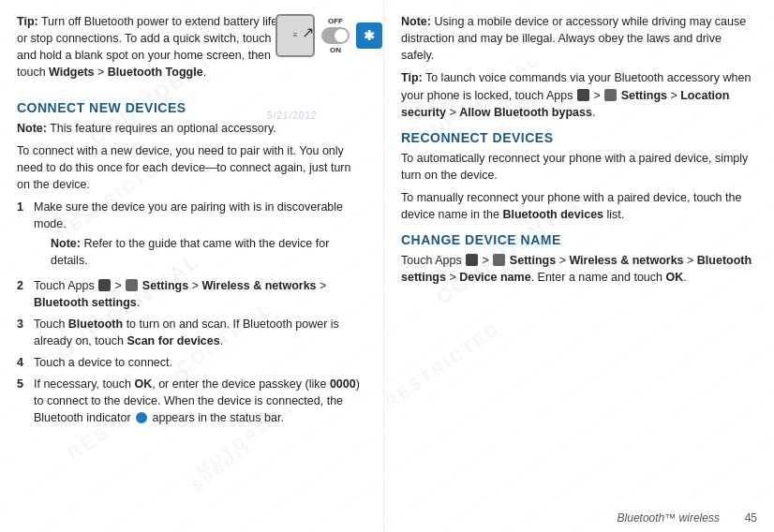 This screenshot has width=774, height=532. I want to click on tip-text-block: Tip: Turn off Bluetooth power to extend …, so click(150, 51).